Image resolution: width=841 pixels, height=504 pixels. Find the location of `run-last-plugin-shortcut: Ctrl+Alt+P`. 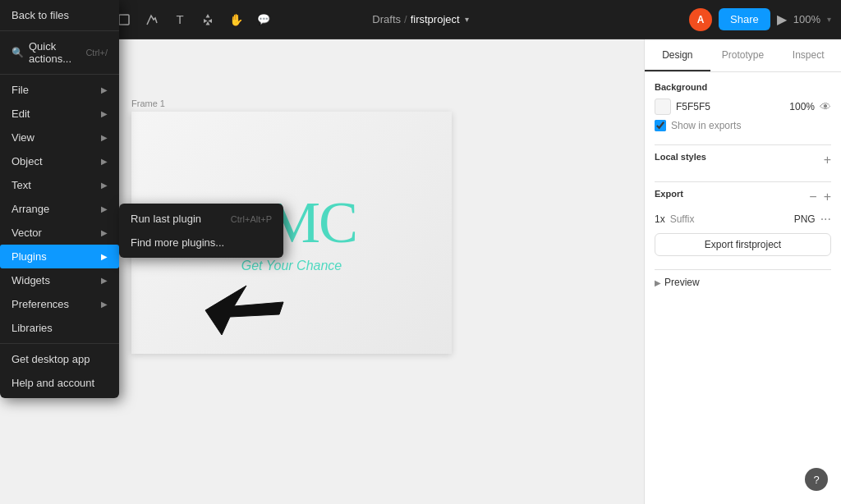

run-last-plugin-shortcut: Ctrl+Alt+P is located at coordinates (251, 219).